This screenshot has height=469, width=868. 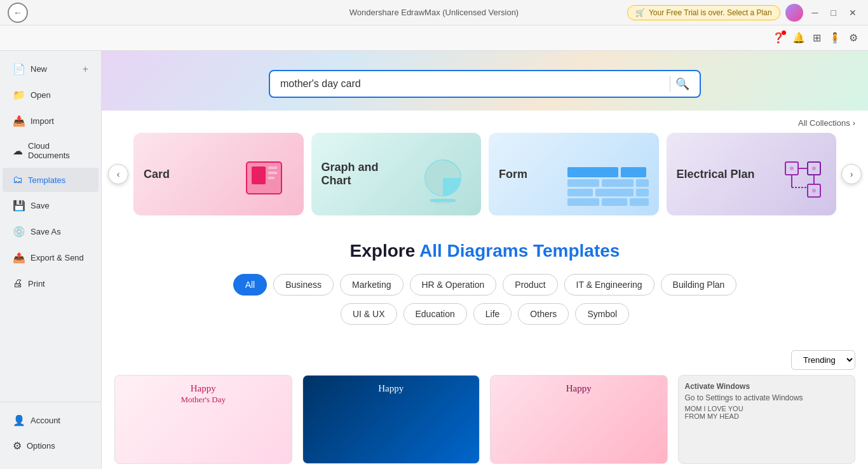 What do you see at coordinates (118, 174) in the screenshot?
I see `carousel-prev-button: ‹` at bounding box center [118, 174].